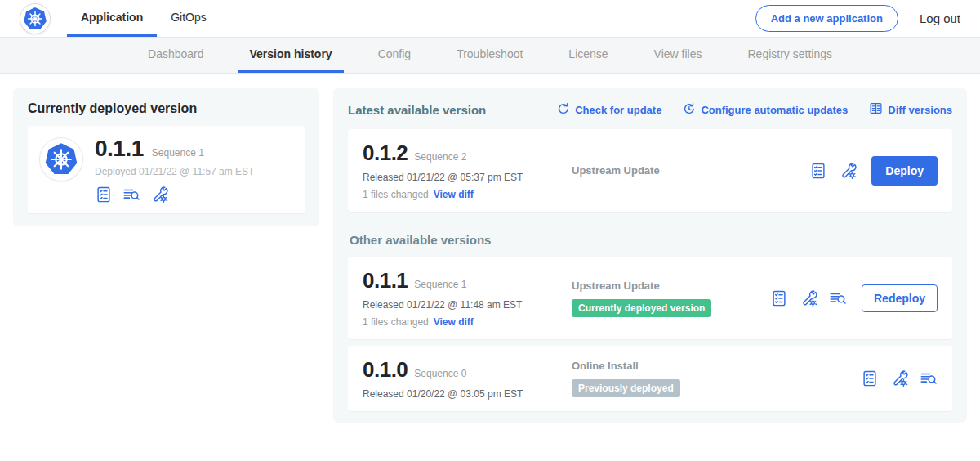  Describe the element at coordinates (490, 54) in the screenshot. I see `tab-troubleshoot-label: Troubleshoot` at that location.